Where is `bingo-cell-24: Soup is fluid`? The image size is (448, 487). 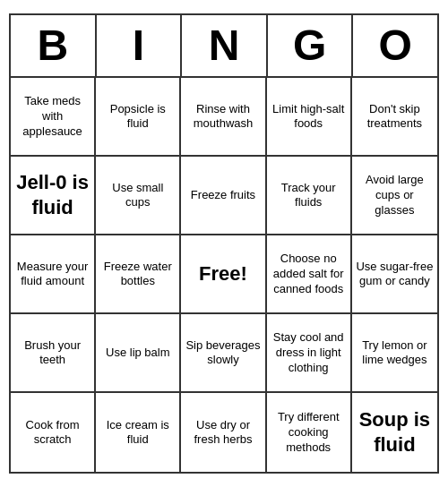
bingo-cell-24: Soup is fluid is located at coordinates (394, 432).